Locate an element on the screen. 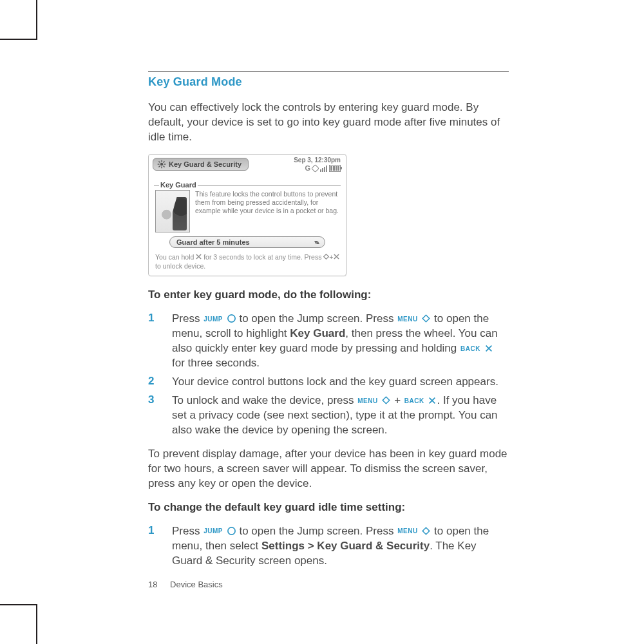 This screenshot has width=644, height=644. screenshot-group: This feature locks the control buttons t… is located at coordinates (247, 216).